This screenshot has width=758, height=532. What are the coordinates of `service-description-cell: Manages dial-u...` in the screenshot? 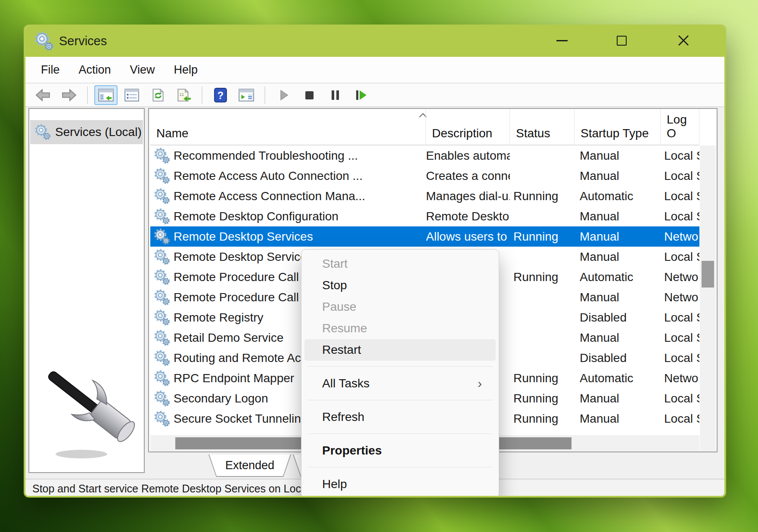 It's located at (468, 196).